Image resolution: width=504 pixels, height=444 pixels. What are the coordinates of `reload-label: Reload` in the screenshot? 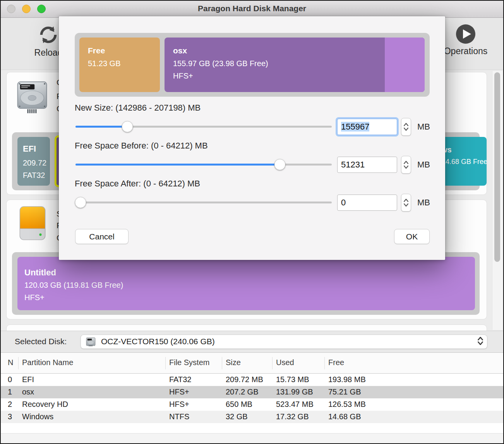 It's located at (49, 53).